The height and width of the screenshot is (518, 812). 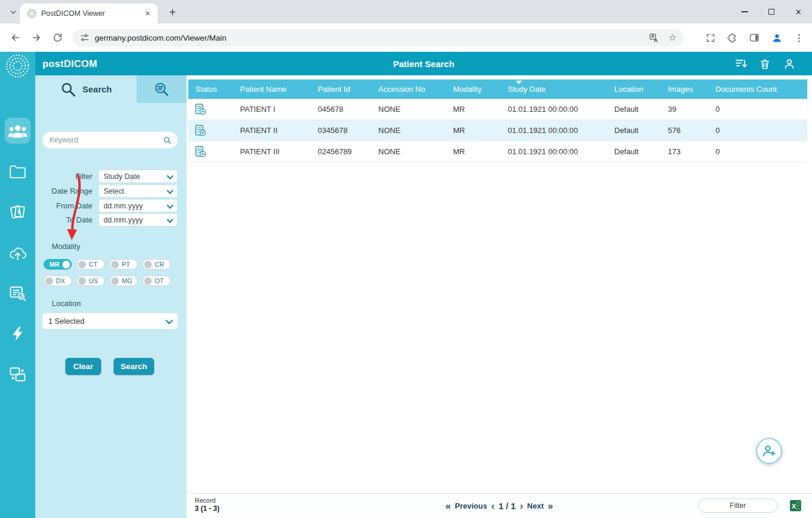 What do you see at coordinates (18, 253) in the screenshot?
I see `cloud-upload-icon` at bounding box center [18, 253].